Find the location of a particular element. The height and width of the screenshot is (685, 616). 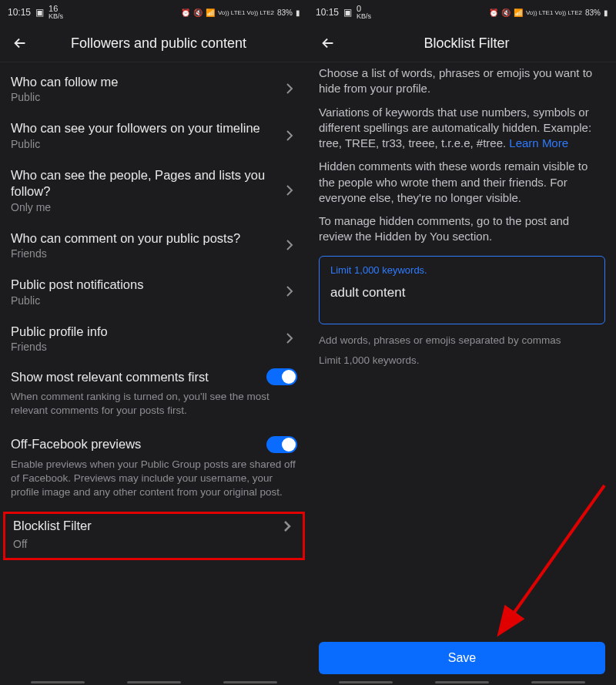

input-value: adult content is located at coordinates (462, 293).